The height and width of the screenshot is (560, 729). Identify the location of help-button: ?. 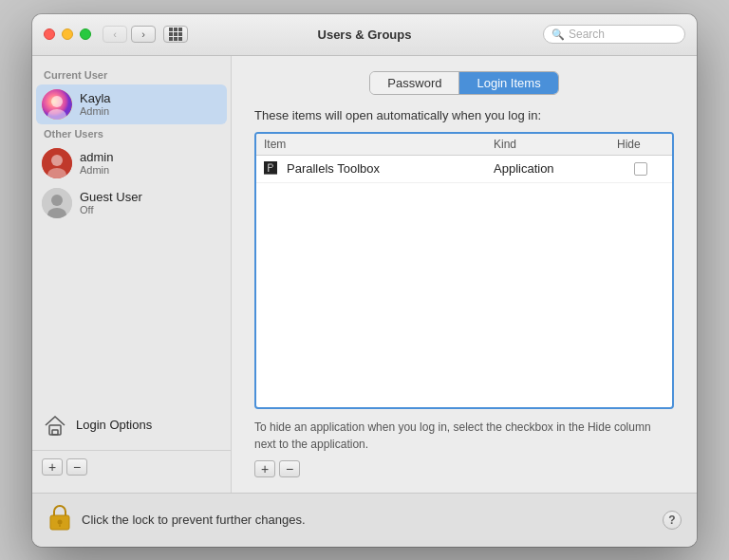
(672, 520).